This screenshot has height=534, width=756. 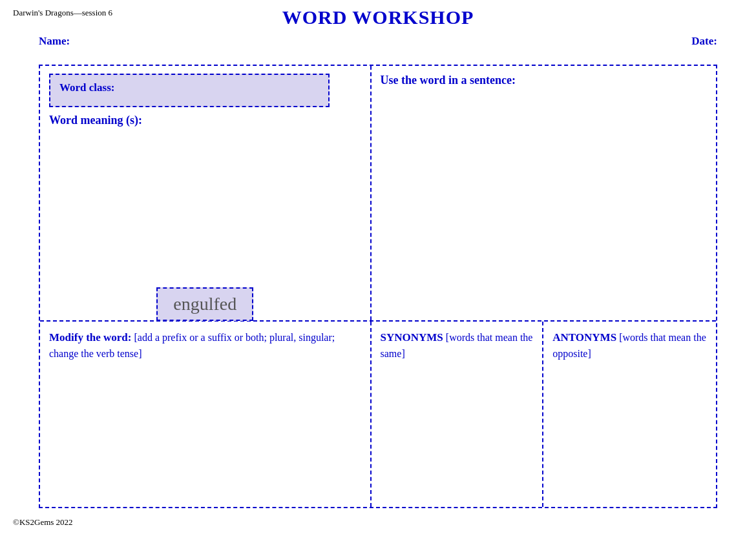 What do you see at coordinates (457, 415) in the screenshot?
I see `synonyms-panel: SYNONYMS [words that mean the same]` at bounding box center [457, 415].